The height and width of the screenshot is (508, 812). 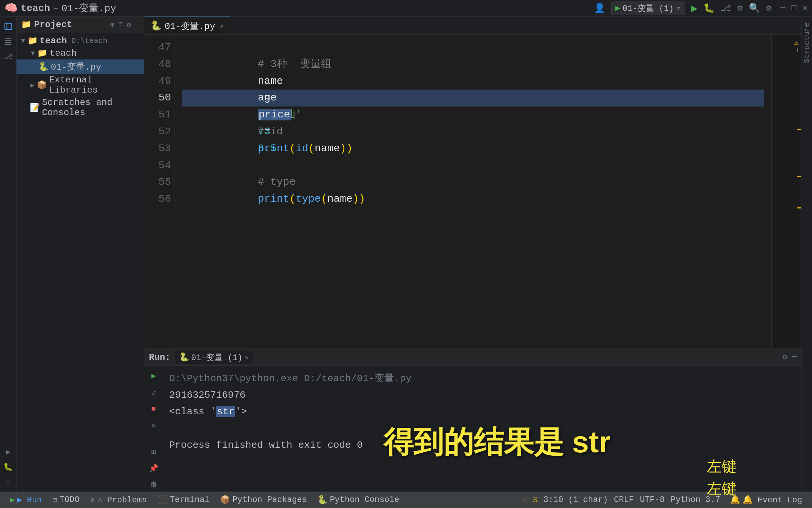 I want to click on project-header-scroll-icon: ≡, so click(x=121, y=25).